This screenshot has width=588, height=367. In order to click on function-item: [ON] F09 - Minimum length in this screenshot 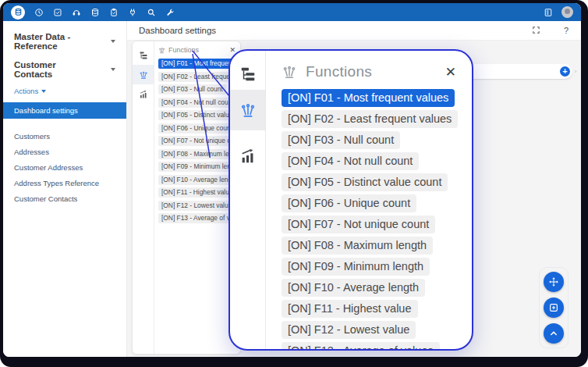, I will do `click(356, 267)`.